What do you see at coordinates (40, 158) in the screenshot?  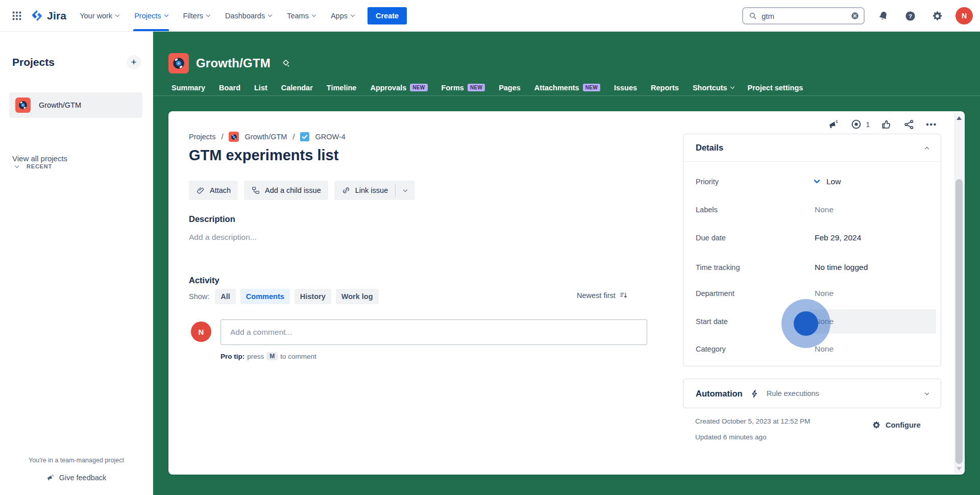 I see `view-all-projects-link: View all projects` at bounding box center [40, 158].